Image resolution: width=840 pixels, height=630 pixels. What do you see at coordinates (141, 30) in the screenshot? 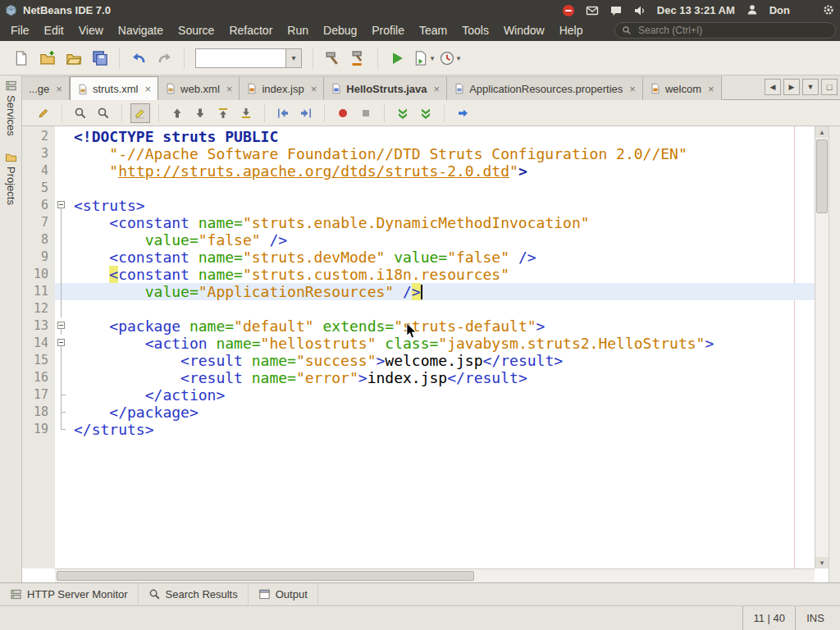
I see `menu-navigate: Navigate` at bounding box center [141, 30].